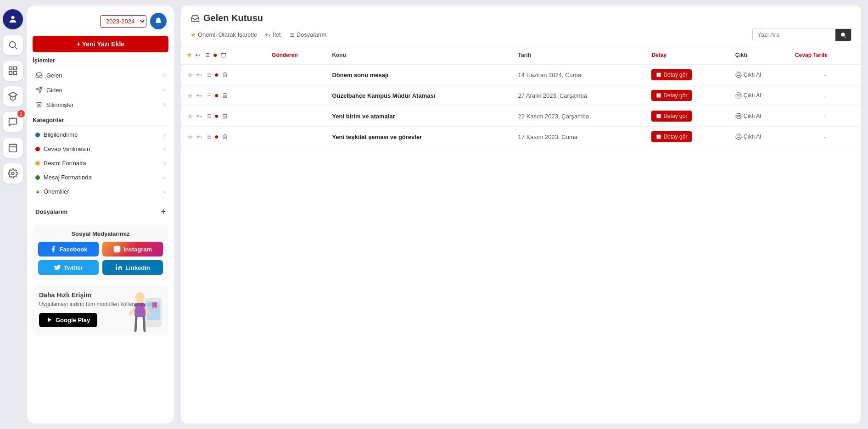 The image size is (868, 429). I want to click on grid-icon, so click(13, 71).